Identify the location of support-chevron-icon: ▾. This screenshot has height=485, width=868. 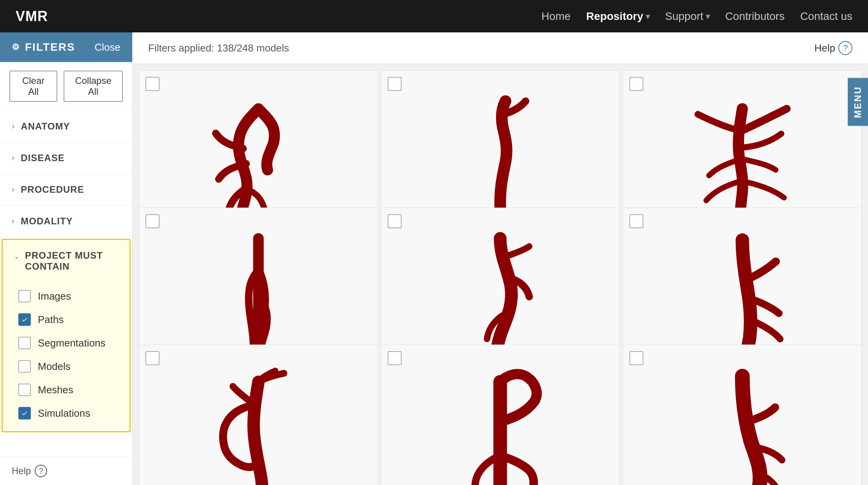
(708, 16).